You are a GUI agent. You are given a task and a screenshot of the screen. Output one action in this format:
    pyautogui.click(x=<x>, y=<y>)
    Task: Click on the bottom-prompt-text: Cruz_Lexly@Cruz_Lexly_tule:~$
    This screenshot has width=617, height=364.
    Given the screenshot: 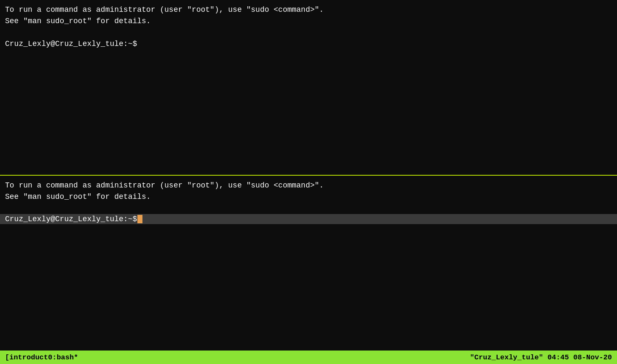 What is the action you would take?
    pyautogui.click(x=71, y=219)
    